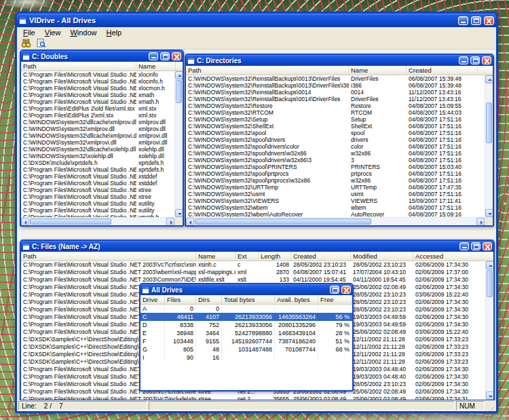 Image resolution: width=509 pixels, height=420 pixels. I want to click on list-item: C:\WINDOWS\system32\RTCOMRTCOM04/08/2007…, so click(335, 113).